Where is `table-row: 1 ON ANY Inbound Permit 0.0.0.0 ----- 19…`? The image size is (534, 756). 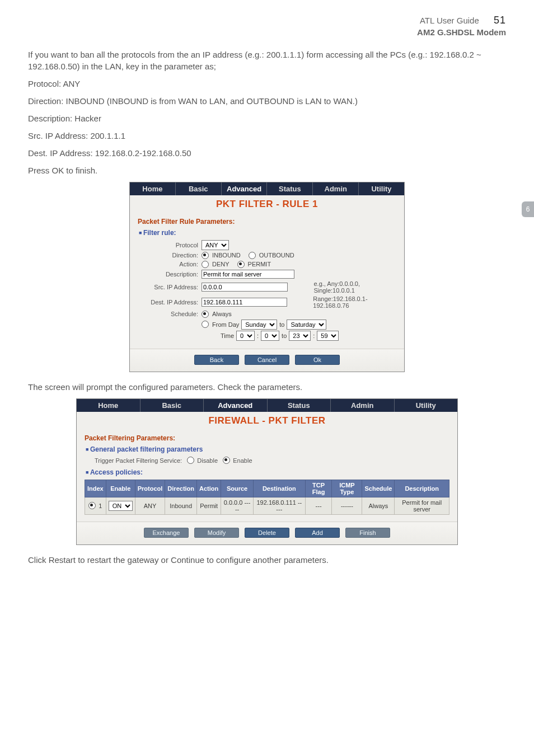
table-row: 1 ON ANY Inbound Permit 0.0.0.0 ----- 19… is located at coordinates (268, 506).